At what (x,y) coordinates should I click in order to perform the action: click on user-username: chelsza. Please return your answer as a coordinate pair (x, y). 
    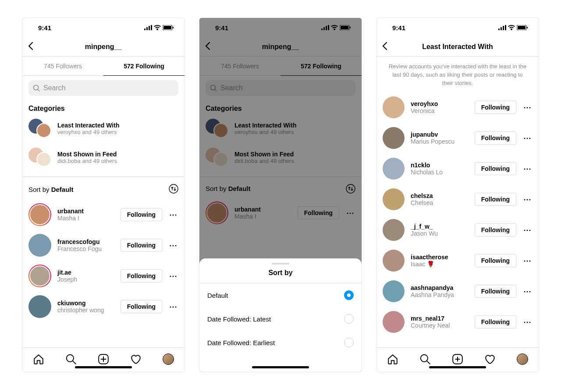
    Looking at the image, I should click on (440, 196).